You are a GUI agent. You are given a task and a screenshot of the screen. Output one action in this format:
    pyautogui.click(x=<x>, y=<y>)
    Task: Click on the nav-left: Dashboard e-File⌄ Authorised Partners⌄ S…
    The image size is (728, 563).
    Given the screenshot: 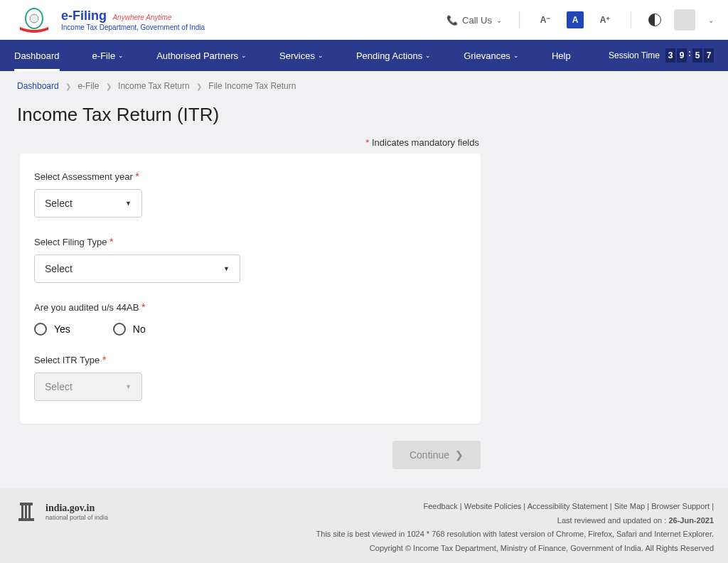 What is the action you would take?
    pyautogui.click(x=293, y=55)
    